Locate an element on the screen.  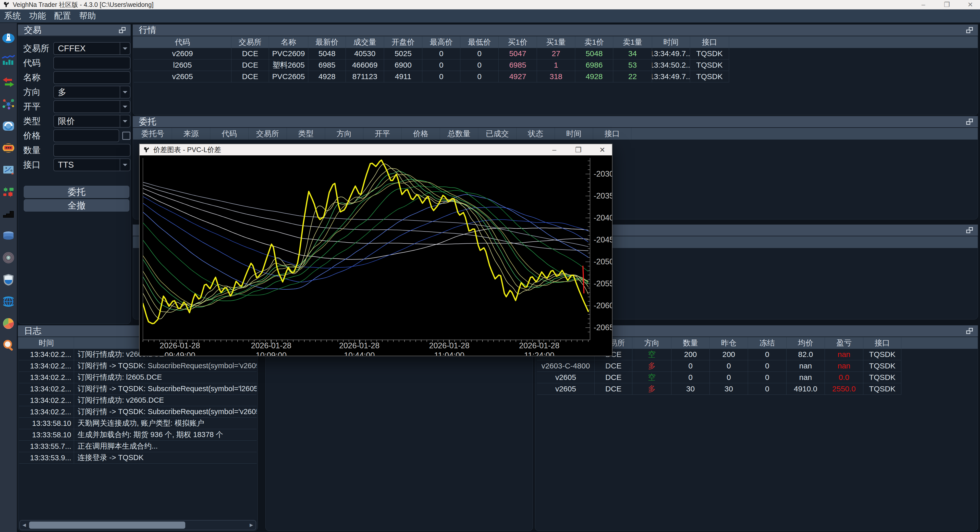
database-icon is located at coordinates (8, 236).